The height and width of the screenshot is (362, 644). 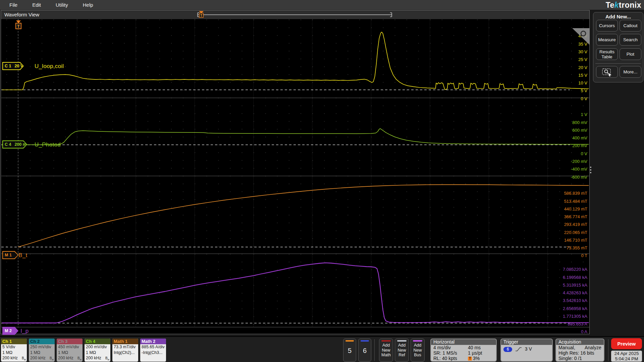 What do you see at coordinates (627, 344) in the screenshot?
I see `preview-button: Preview` at bounding box center [627, 344].